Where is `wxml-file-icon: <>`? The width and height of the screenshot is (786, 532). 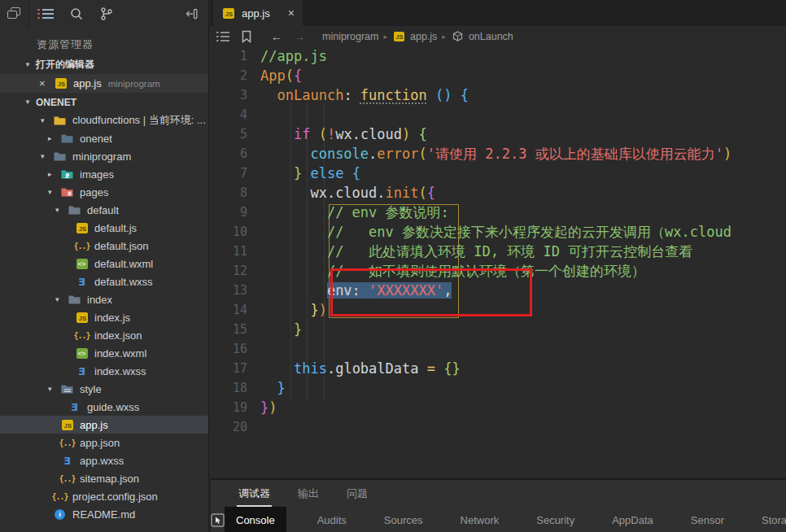 wxml-file-icon: <> is located at coordinates (81, 264).